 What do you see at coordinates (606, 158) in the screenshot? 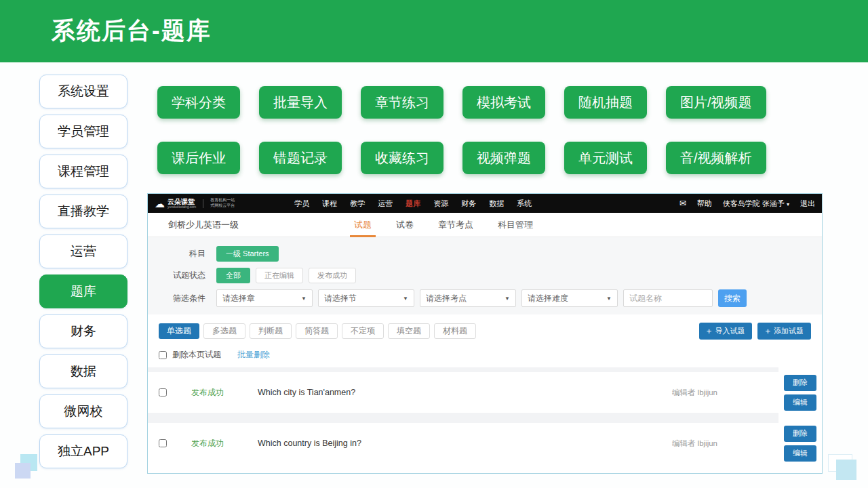
I see `feature-unit-test: 单元测试` at bounding box center [606, 158].